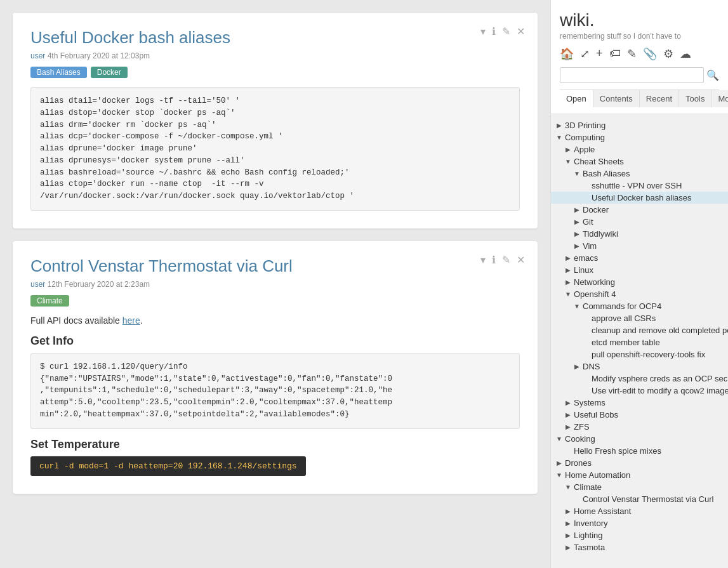  I want to click on tab-tools: Tools, so click(696, 99).